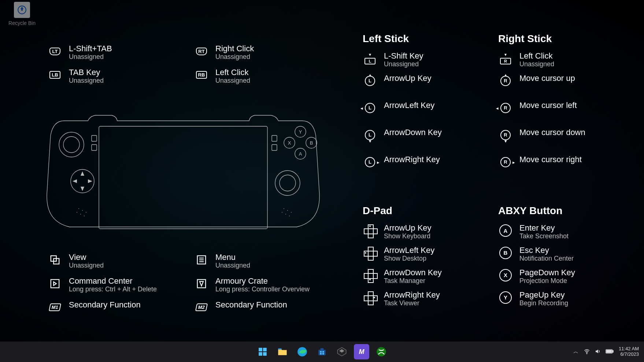 This screenshot has height=362, width=644. Describe the element at coordinates (568, 108) in the screenshot. I see `right-stick-row-2: ◂R Move cursor left` at that location.